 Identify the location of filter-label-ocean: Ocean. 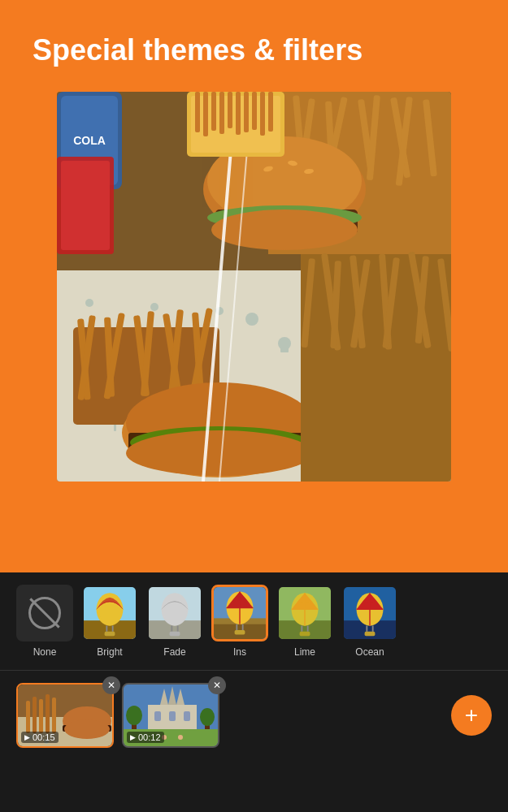
(369, 652).